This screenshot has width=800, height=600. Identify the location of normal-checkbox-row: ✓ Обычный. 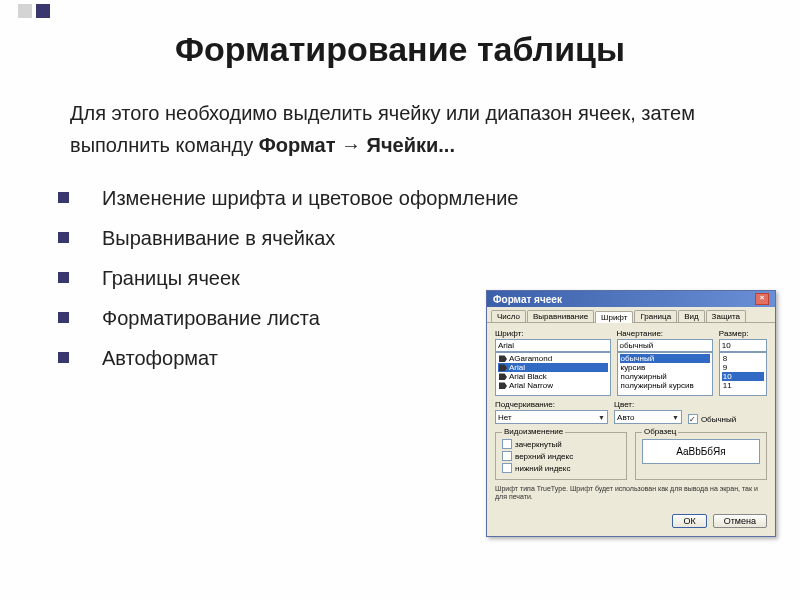
(728, 419).